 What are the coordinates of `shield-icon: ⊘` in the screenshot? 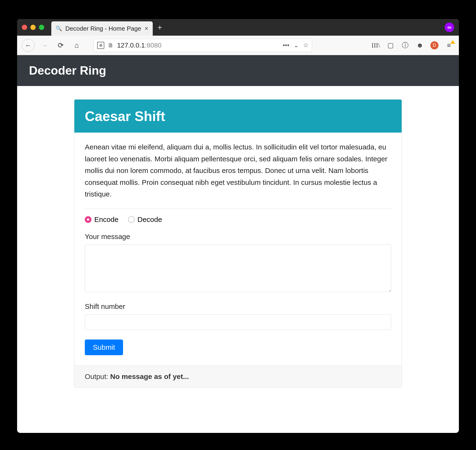 It's located at (101, 45).